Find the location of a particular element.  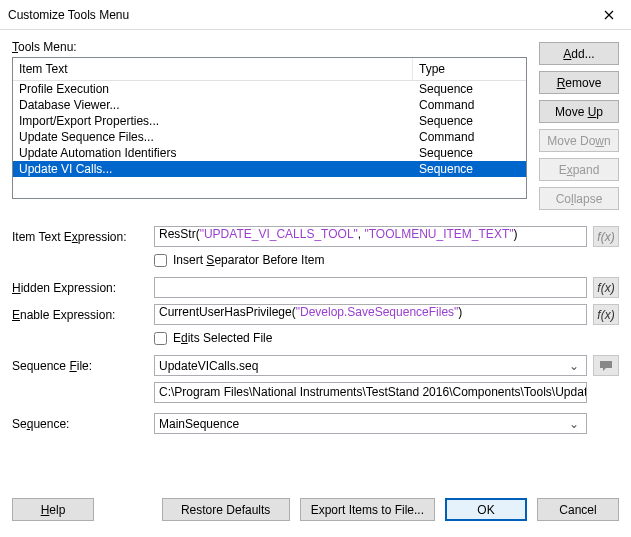

list-item: Update VI Calls...Sequence is located at coordinates (270, 169).